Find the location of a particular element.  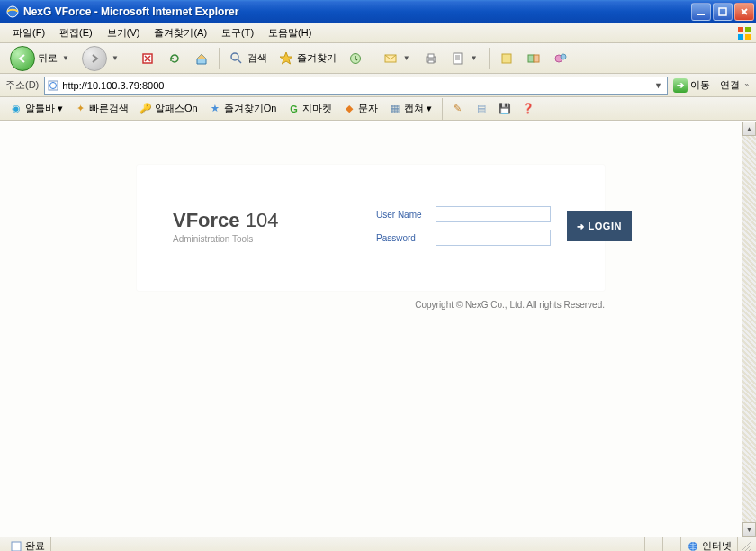

vertical-scrollbar: ▲ ▼ is located at coordinates (749, 330).